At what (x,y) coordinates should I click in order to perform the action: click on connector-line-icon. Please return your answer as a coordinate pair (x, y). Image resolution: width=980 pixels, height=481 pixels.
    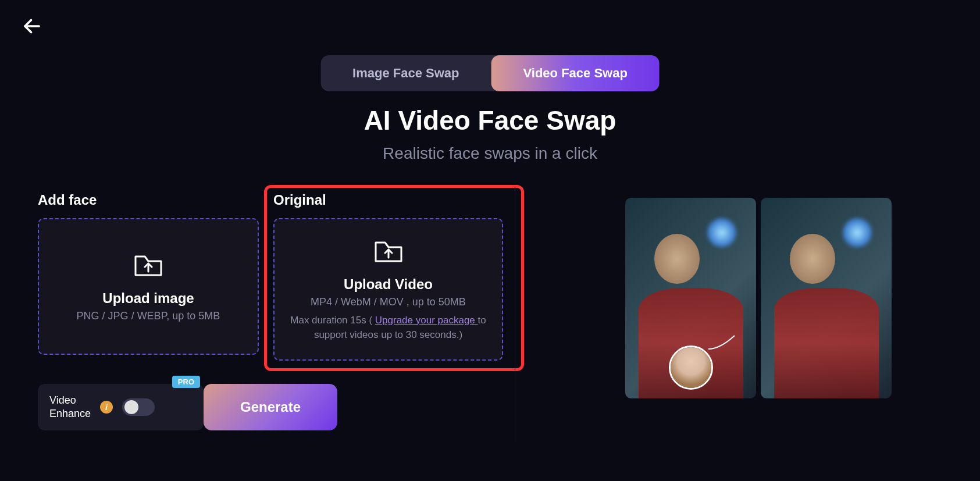
    Looking at the image, I should click on (723, 343).